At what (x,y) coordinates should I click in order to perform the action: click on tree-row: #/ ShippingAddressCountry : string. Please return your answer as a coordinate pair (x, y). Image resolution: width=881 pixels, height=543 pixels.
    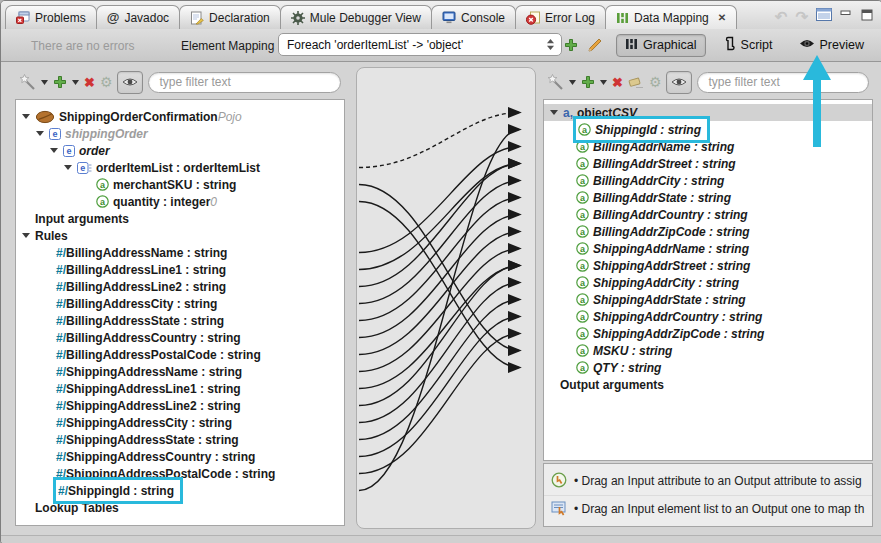
    Looking at the image, I should click on (180, 456).